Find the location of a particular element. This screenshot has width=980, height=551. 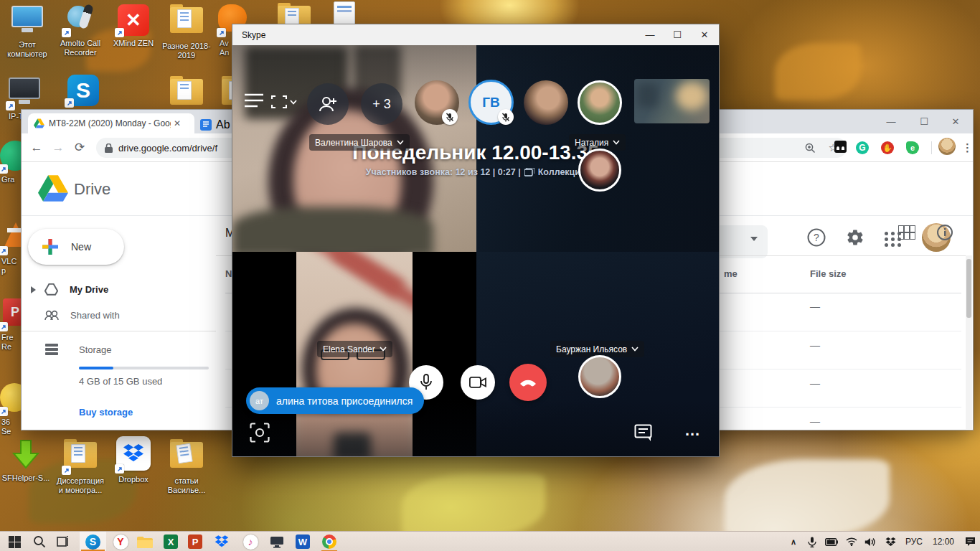

adblock-hand-icon: ✋ is located at coordinates (890, 148).